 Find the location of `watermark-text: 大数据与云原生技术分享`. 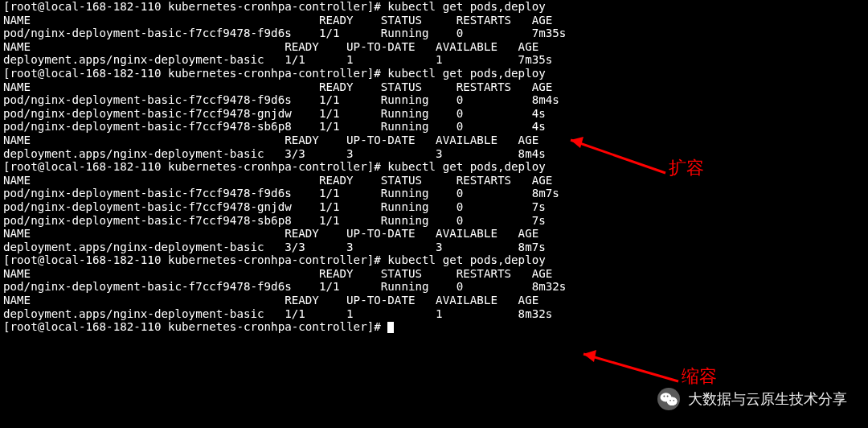

watermark-text: 大数据与云原生技术分享 is located at coordinates (768, 399).